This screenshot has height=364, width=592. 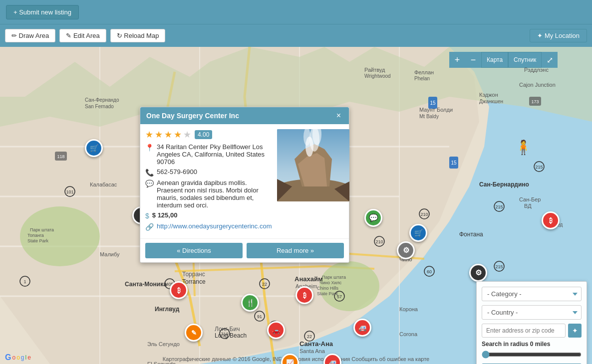 What do you see at coordinates (532, 294) in the screenshot?
I see `category-select: - Category - Medical Food Auto Finance` at bounding box center [532, 294].